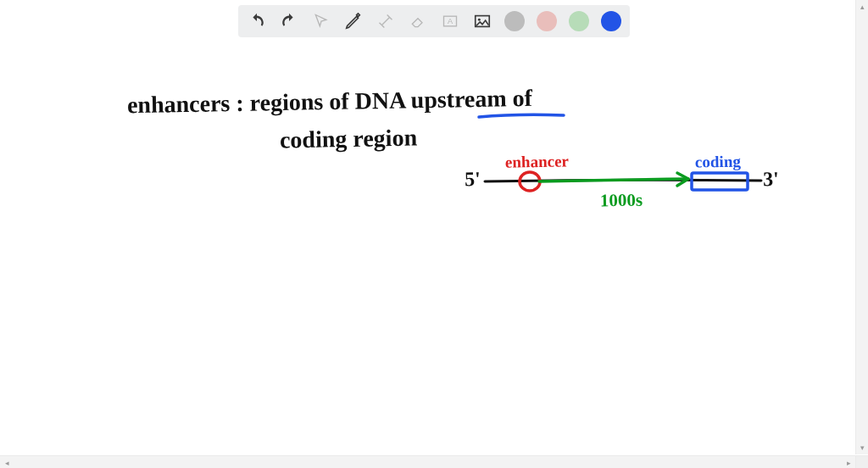  Describe the element at coordinates (718, 163) in the screenshot. I see `coding-label: coding` at that location.